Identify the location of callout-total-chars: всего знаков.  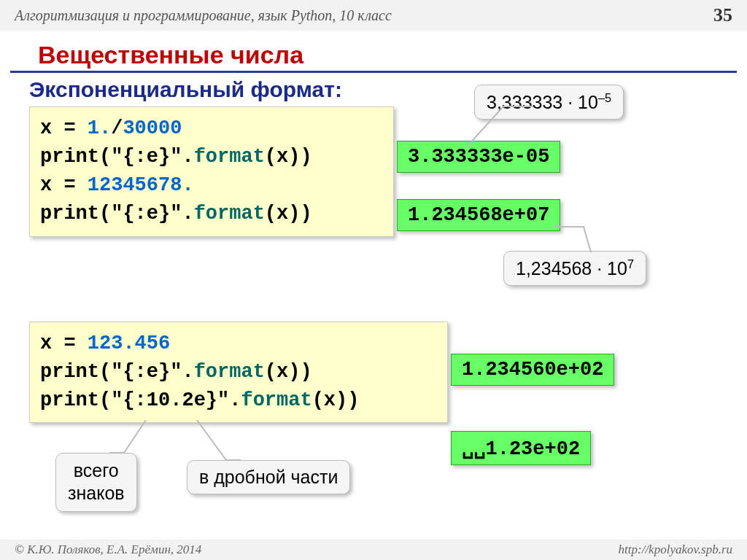
(96, 483).